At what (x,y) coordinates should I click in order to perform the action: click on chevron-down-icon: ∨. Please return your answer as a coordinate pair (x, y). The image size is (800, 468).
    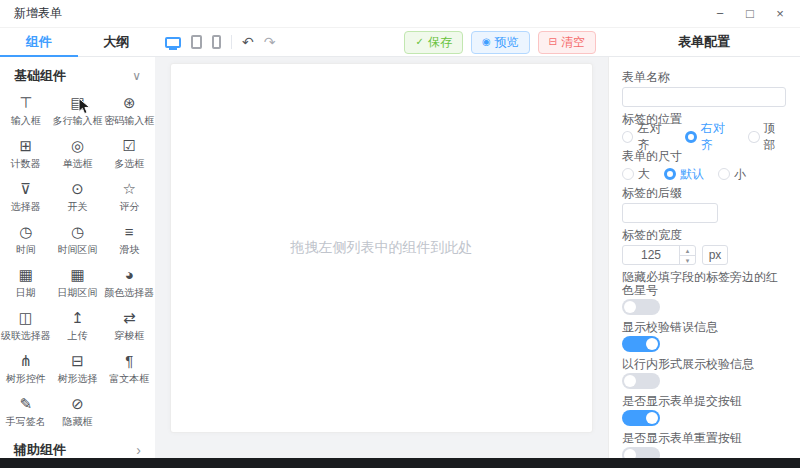
    Looking at the image, I should click on (136, 76).